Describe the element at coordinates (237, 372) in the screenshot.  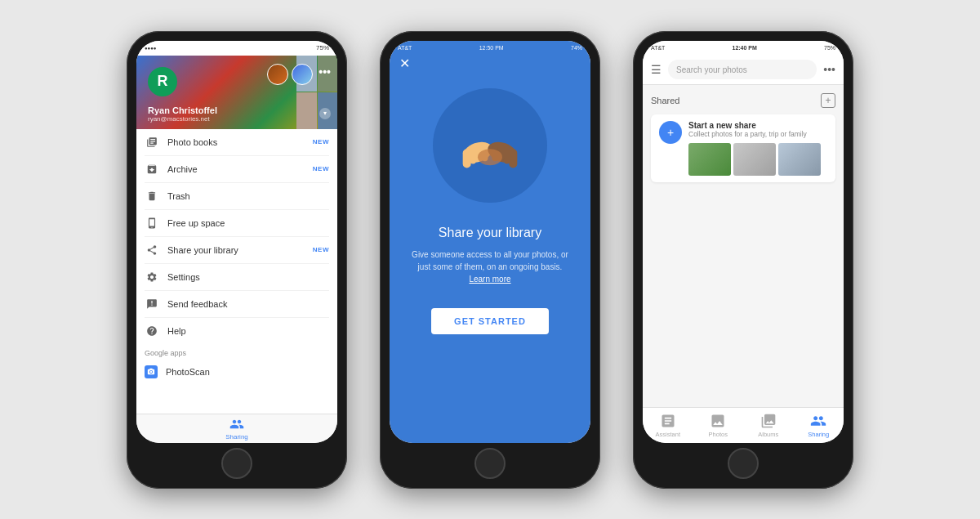
I see `menu-item-photoscan: PhotoScan` at that location.